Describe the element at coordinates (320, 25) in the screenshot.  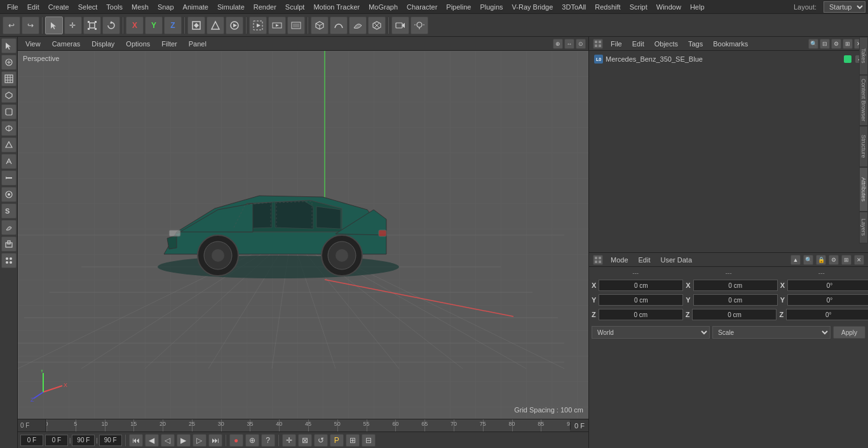
I see `cube-button` at that location.